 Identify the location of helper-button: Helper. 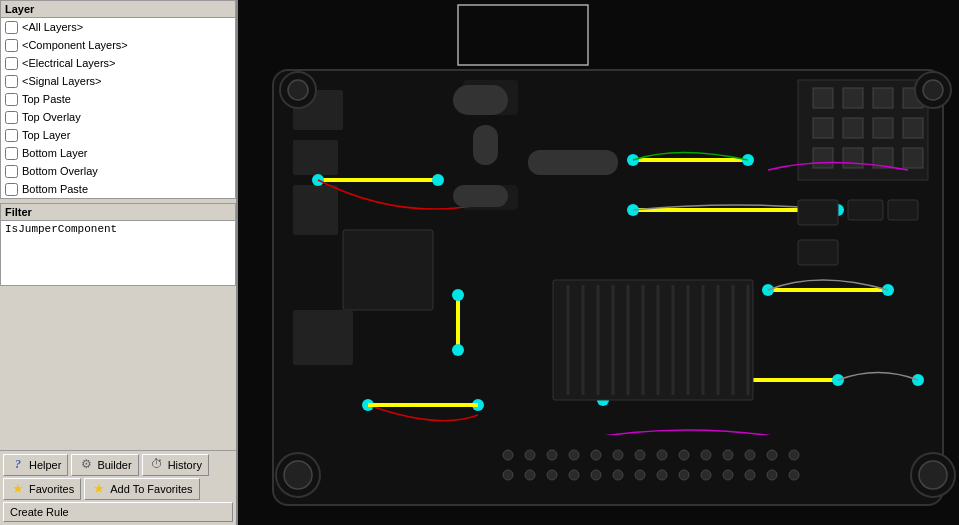
(36, 465).